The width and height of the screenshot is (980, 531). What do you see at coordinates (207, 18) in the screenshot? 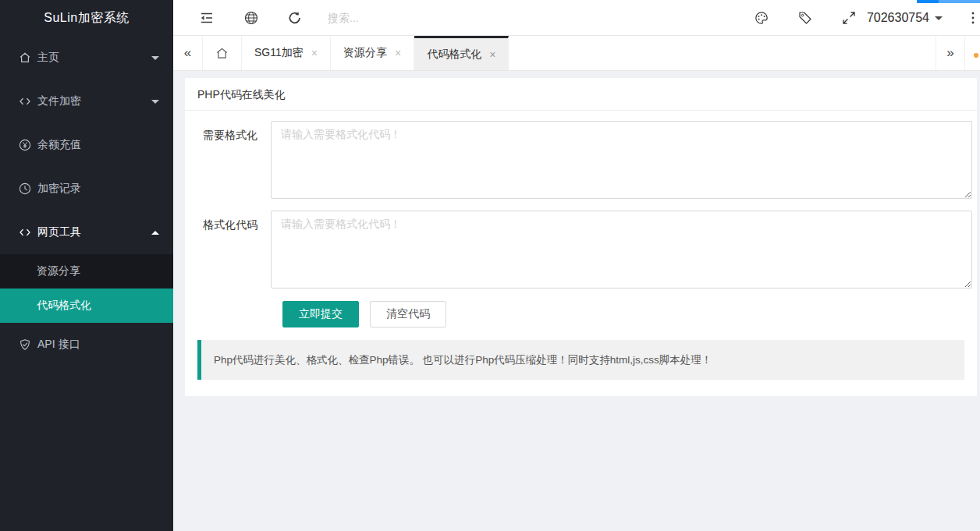
I see `collapse-menu-icon` at bounding box center [207, 18].